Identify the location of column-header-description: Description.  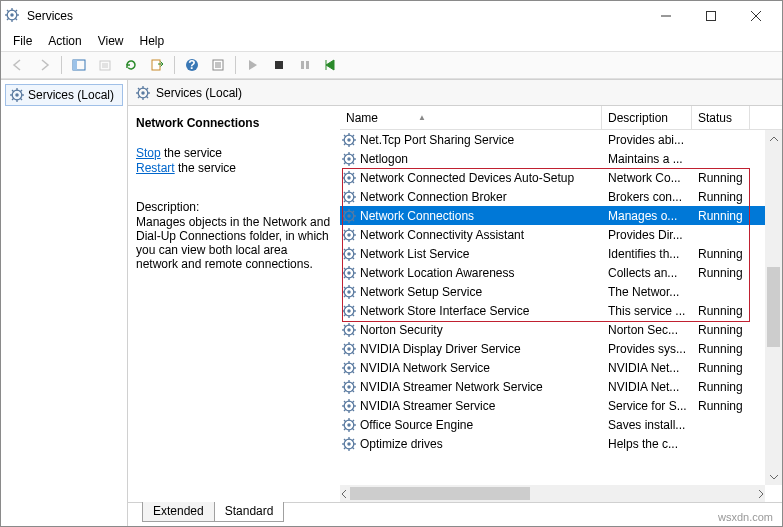
(647, 118).